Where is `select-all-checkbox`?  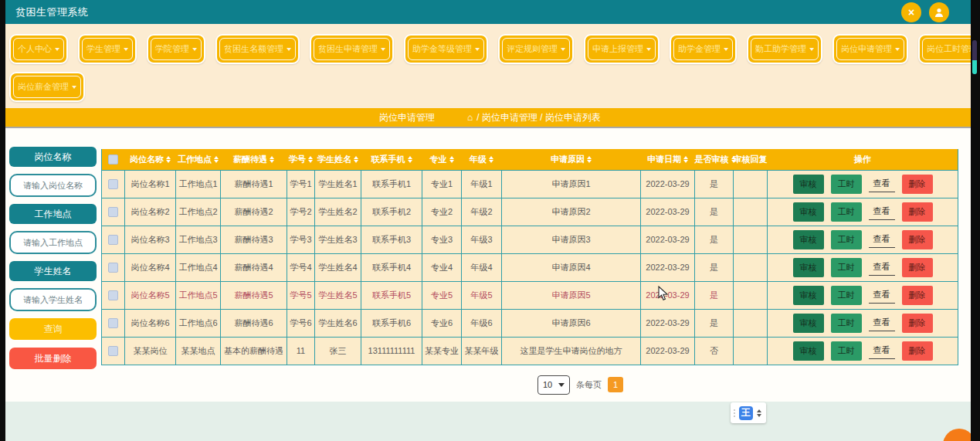
select-all-checkbox is located at coordinates (113, 159).